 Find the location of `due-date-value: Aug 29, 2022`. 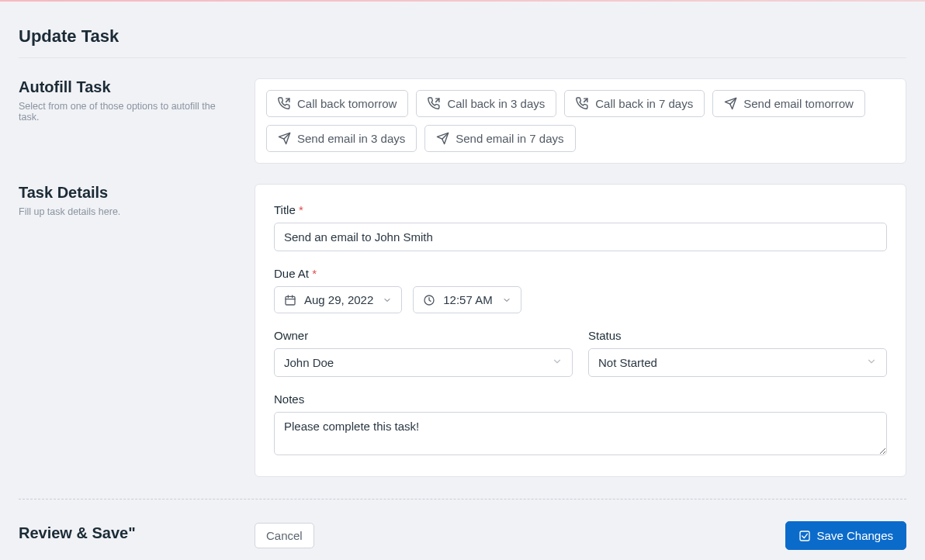

due-date-value: Aug 29, 2022 is located at coordinates (338, 299).